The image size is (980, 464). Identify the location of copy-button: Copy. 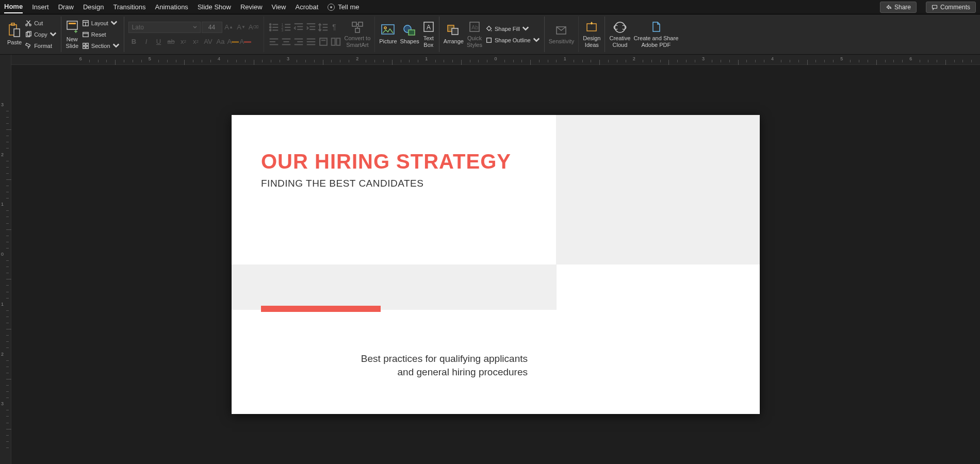
(41, 35).